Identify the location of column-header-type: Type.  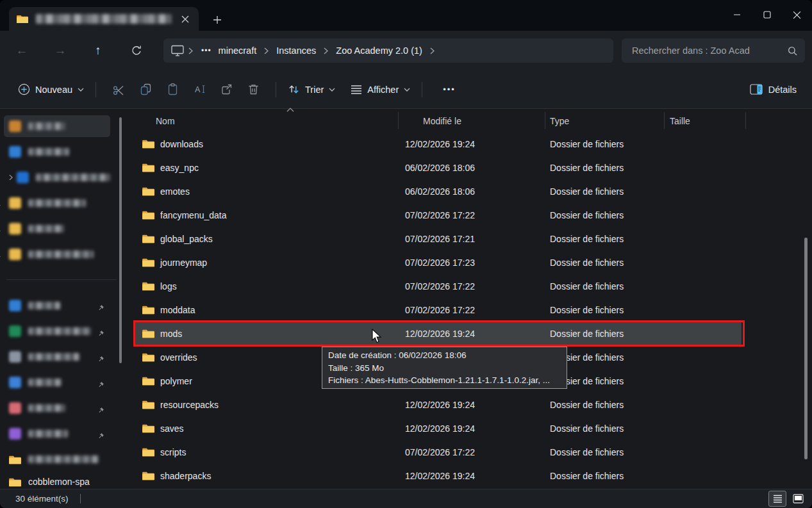
(559, 121).